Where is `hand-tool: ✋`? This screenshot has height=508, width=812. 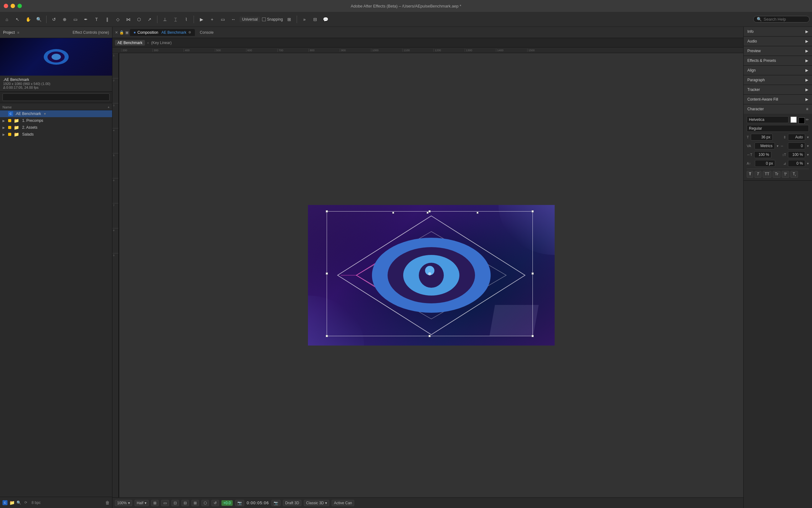 hand-tool: ✋ is located at coordinates (28, 19).